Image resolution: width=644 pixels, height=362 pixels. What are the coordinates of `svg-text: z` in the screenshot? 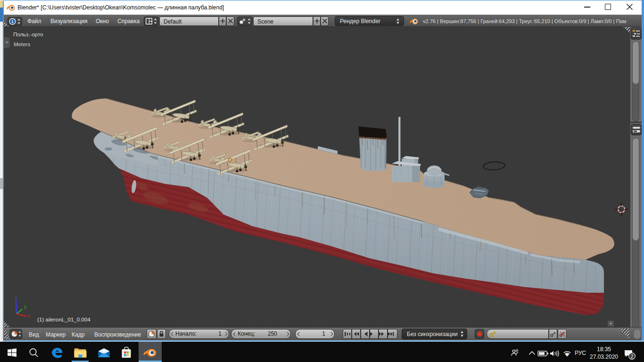 It's located at (16, 299).